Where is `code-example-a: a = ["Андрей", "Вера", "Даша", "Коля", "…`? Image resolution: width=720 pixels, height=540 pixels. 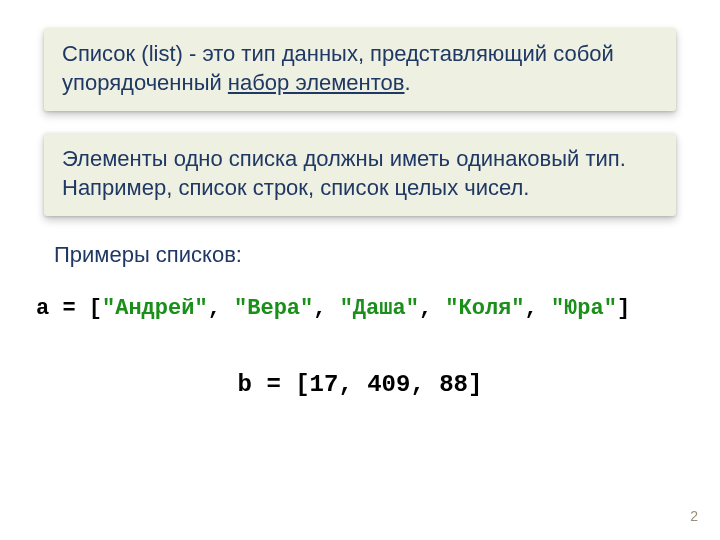
code-example-a: a = ["Андрей", "Вера", "Даша", "Коля", "… is located at coordinates (356, 308).